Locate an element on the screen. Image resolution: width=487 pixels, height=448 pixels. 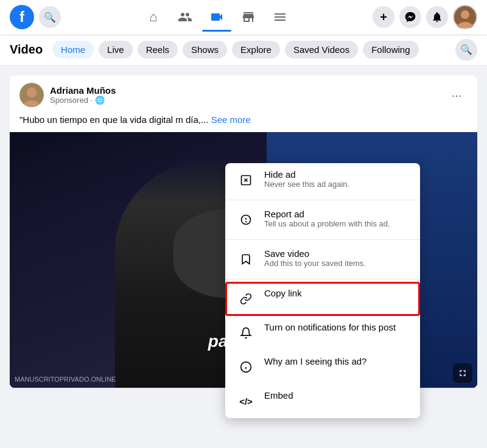
video-subnav: Video Home Live Reels Shows Explore Save… is located at coordinates (244, 50).